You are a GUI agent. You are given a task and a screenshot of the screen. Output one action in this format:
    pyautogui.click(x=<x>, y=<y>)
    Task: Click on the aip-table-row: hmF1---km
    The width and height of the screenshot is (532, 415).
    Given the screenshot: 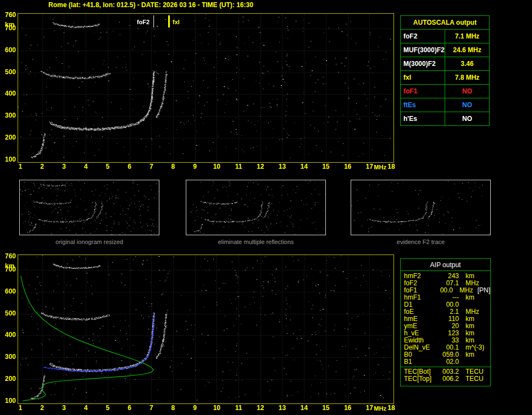 What is the action you would take?
    pyautogui.click(x=445, y=298)
    